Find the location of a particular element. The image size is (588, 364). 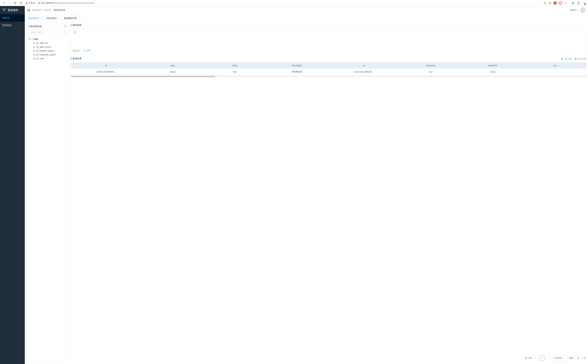

query-panel-title: 查询面板 is located at coordinates (77, 25).